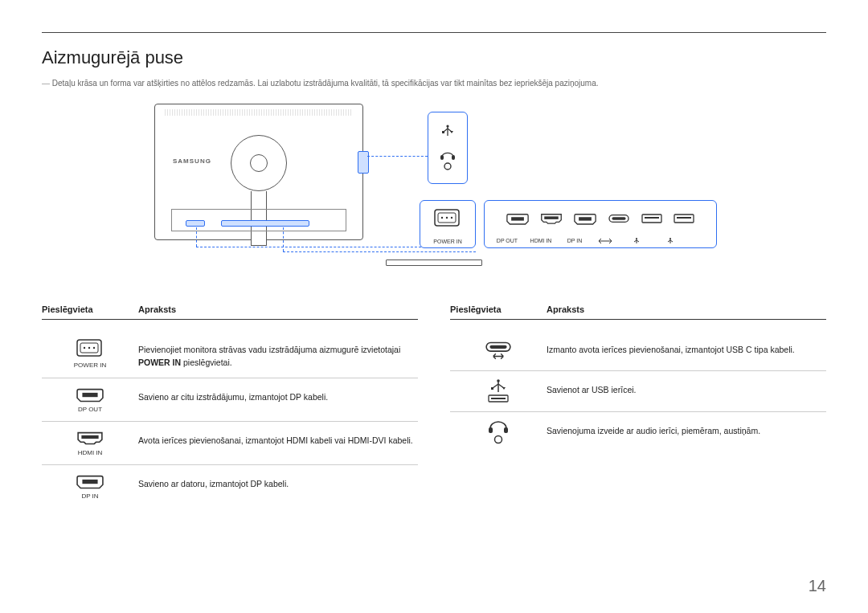  Describe the element at coordinates (551, 219) in the screenshot. I see `hdmi-in-port-icon` at that location.